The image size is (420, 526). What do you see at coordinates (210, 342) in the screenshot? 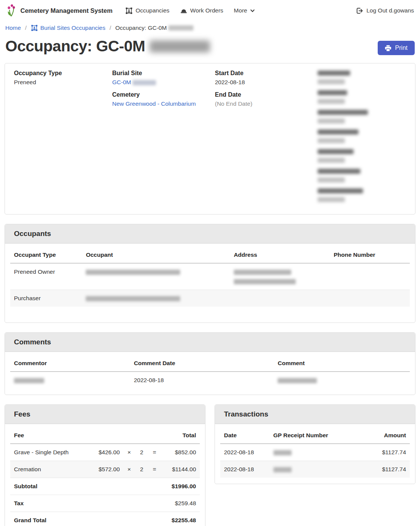
I see `comments-section-title: Comments` at bounding box center [210, 342].